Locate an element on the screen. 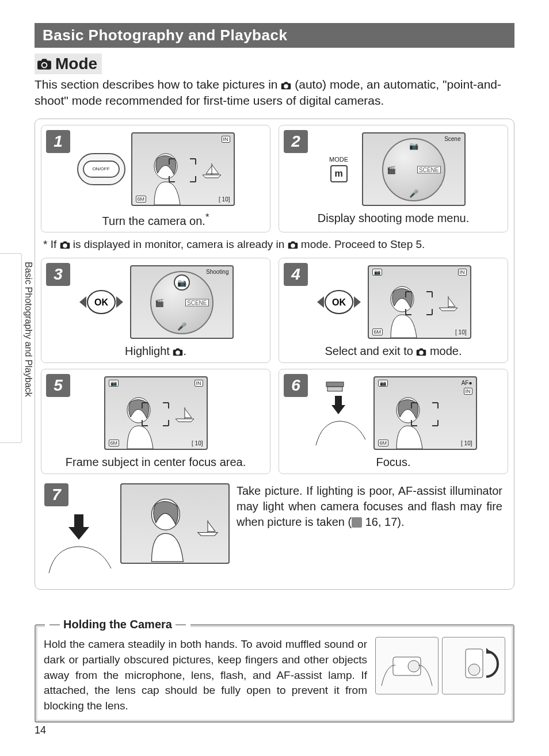 This screenshot has height=756, width=549. power-switch-label: ON/OFF is located at coordinates (101, 169).